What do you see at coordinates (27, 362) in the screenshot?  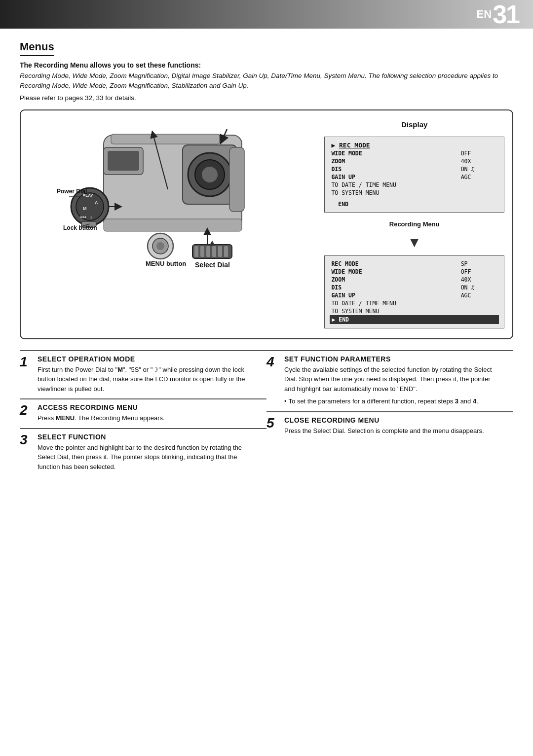 I see `step-1-number: 1` at bounding box center [27, 362].